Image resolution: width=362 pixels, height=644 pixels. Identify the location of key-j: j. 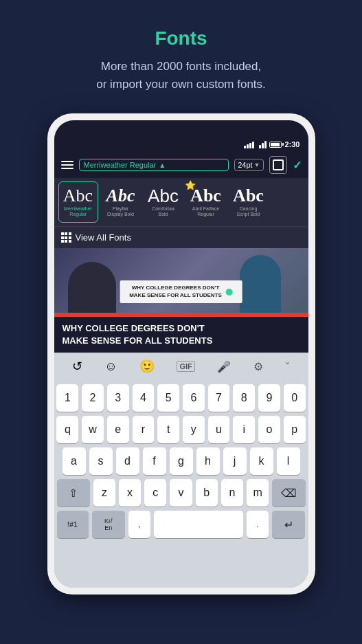
(235, 461).